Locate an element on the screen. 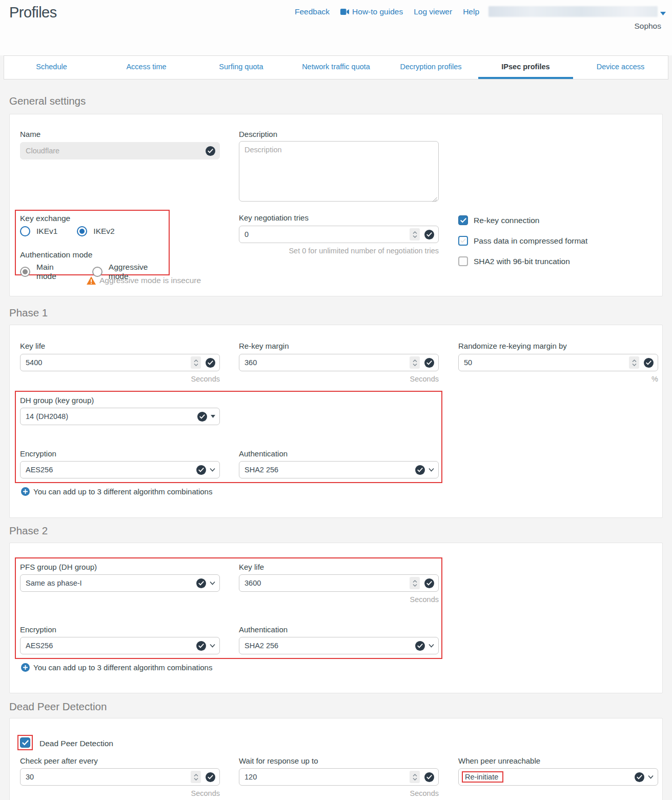 The height and width of the screenshot is (800, 672). radio-ikev2 is located at coordinates (82, 231).